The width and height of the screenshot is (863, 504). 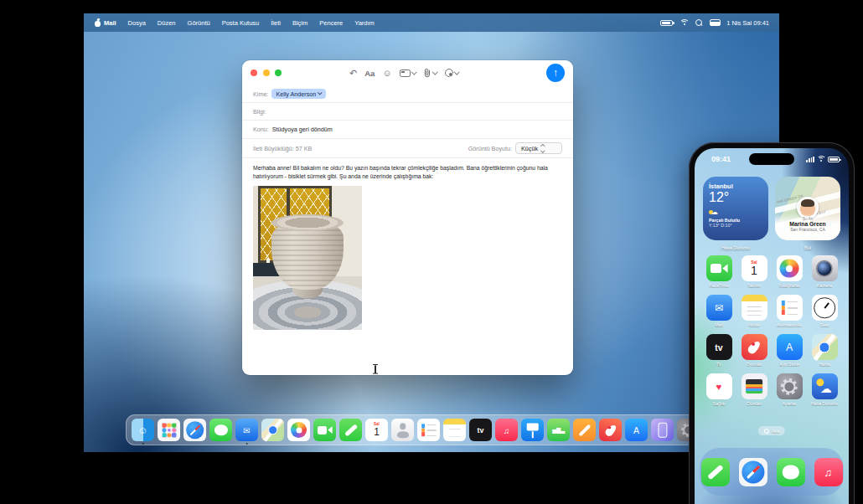 I want to click on recipient-token: Kelly Anderson, so click(x=298, y=94).